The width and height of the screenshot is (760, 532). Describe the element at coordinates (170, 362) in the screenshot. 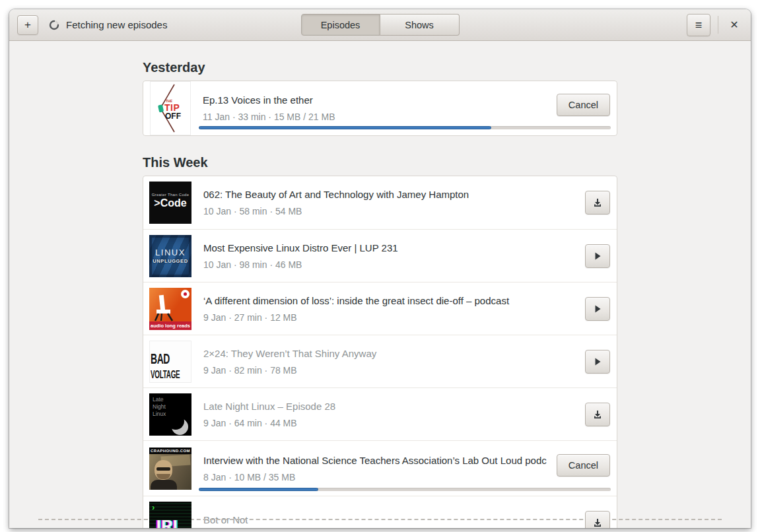

I see `podcast-cover-bad-voltage: BAD VOLTAGE` at that location.